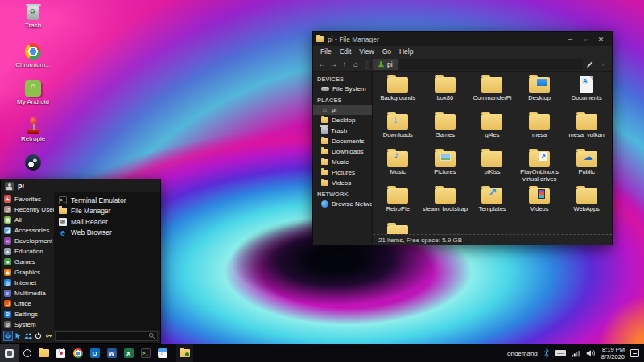 This screenshot has width=644, height=362. Describe the element at coordinates (446, 204) in the screenshot. I see `file-item-steam-bootstrap: steam_bootstrap` at that location.